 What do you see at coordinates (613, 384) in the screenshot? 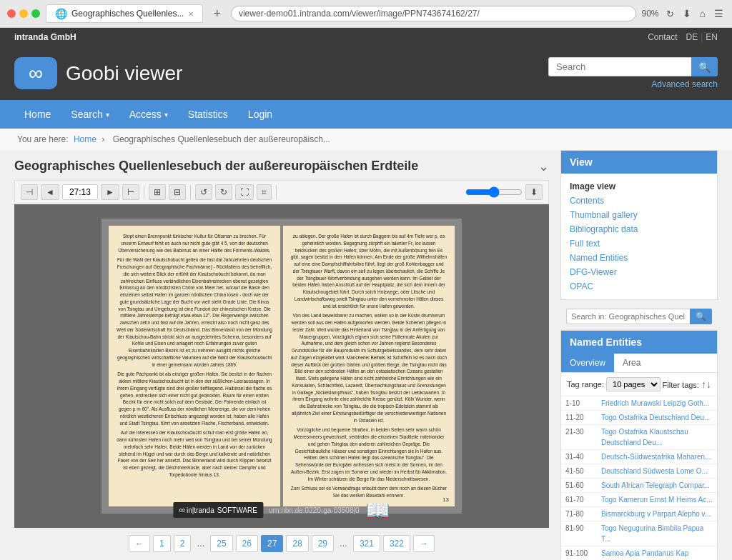
I see `ne-tag-range-area: Tag range: 10 pages` at bounding box center [613, 384].